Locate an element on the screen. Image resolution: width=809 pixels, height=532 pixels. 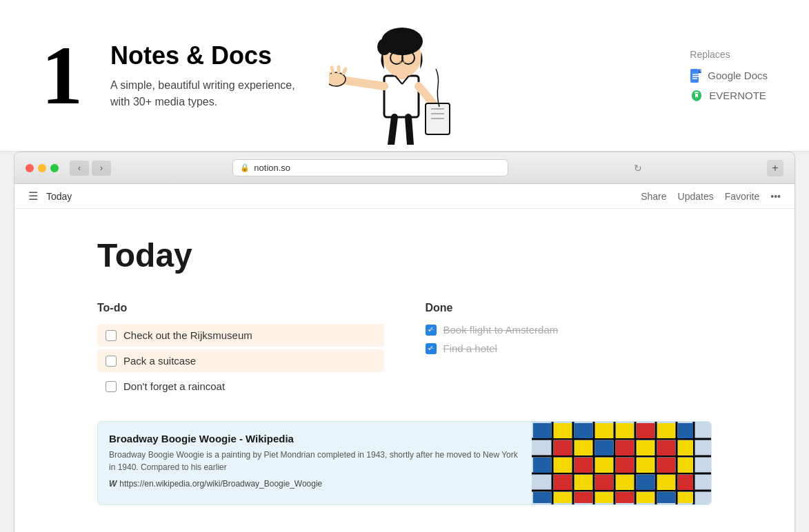
browser-toolbar: ‹ › 🔒 notion.so ↻ + is located at coordinates (404, 168).